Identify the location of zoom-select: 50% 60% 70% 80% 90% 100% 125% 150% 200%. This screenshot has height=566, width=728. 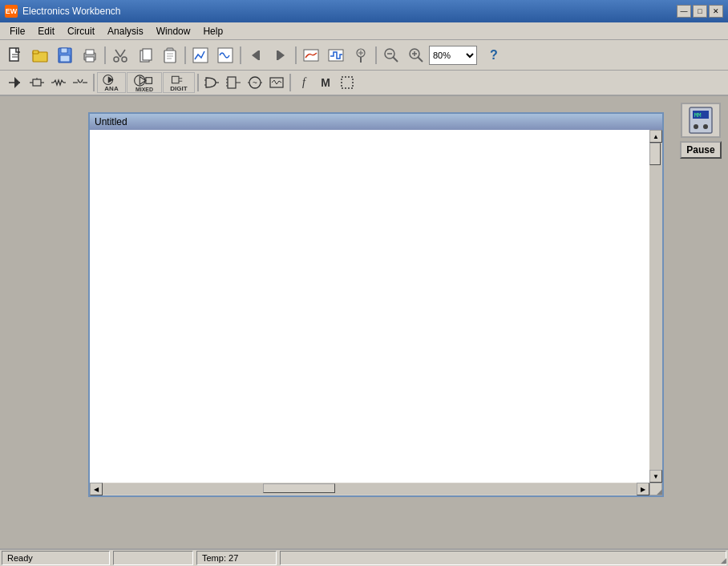
(453, 55).